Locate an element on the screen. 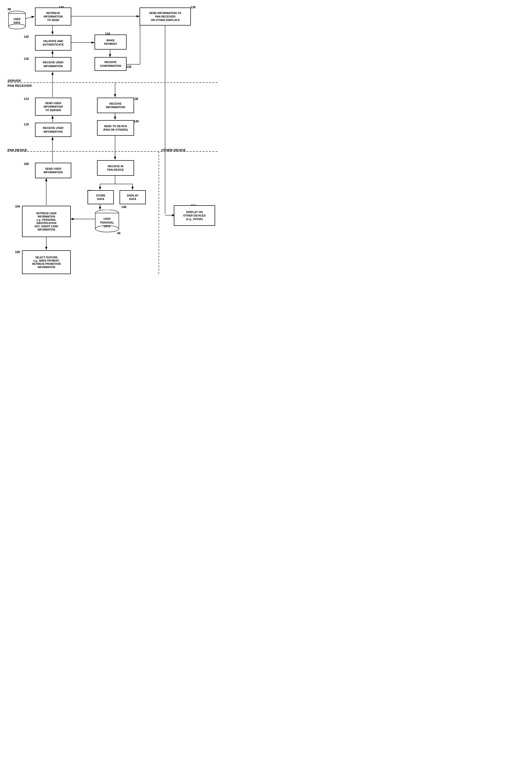 This screenshot has width=532, height=782. ref-140: 140 is located at coordinates (137, 121).